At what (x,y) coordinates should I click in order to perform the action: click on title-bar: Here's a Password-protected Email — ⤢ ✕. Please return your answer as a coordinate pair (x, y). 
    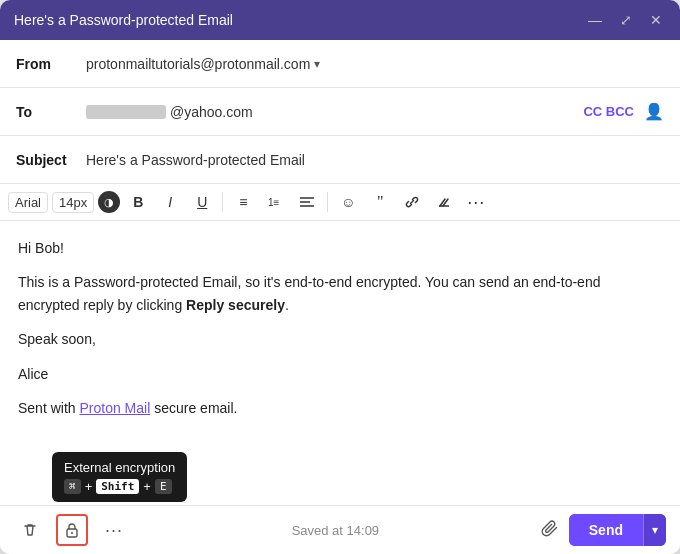
    Looking at the image, I should click on (340, 20).